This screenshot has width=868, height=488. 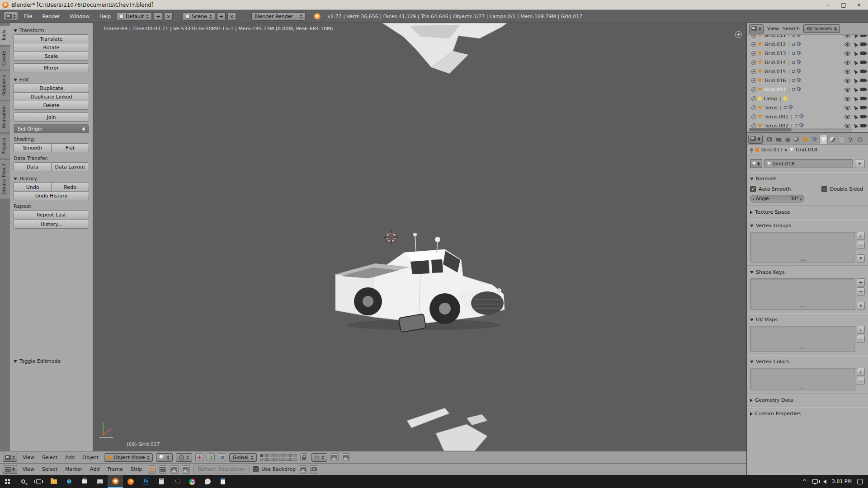 What do you see at coordinates (5, 179) in the screenshot?
I see `tab-grease-pencil: Grease Pencil` at bounding box center [5, 179].